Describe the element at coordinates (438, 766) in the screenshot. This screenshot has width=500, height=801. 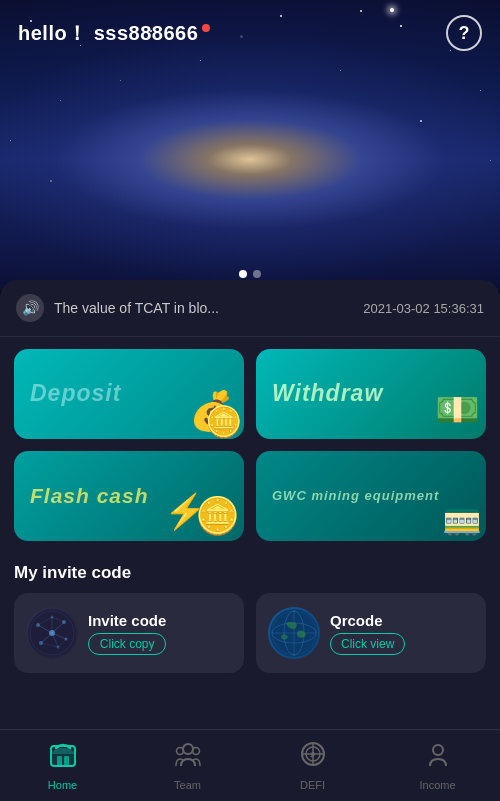
I see `nav-income: Income` at that location.